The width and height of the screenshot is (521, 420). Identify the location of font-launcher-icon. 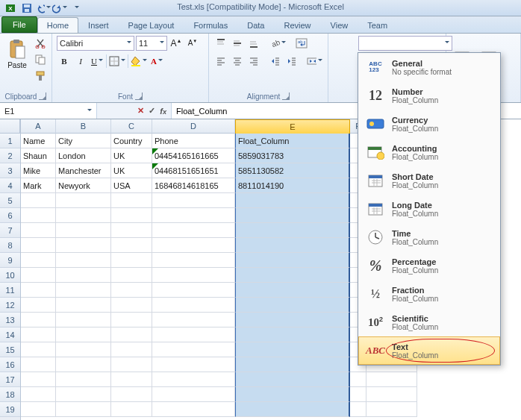
(139, 96).